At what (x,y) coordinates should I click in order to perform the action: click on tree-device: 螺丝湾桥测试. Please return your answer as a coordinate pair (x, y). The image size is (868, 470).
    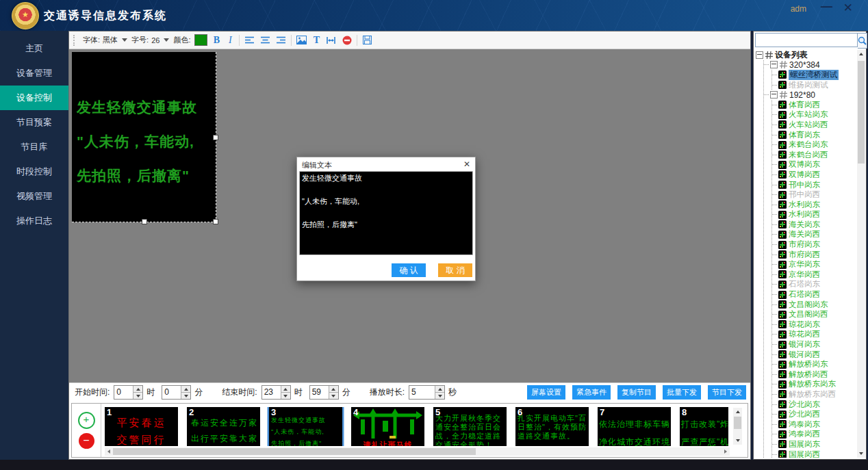
    Looking at the image, I should click on (815, 75).